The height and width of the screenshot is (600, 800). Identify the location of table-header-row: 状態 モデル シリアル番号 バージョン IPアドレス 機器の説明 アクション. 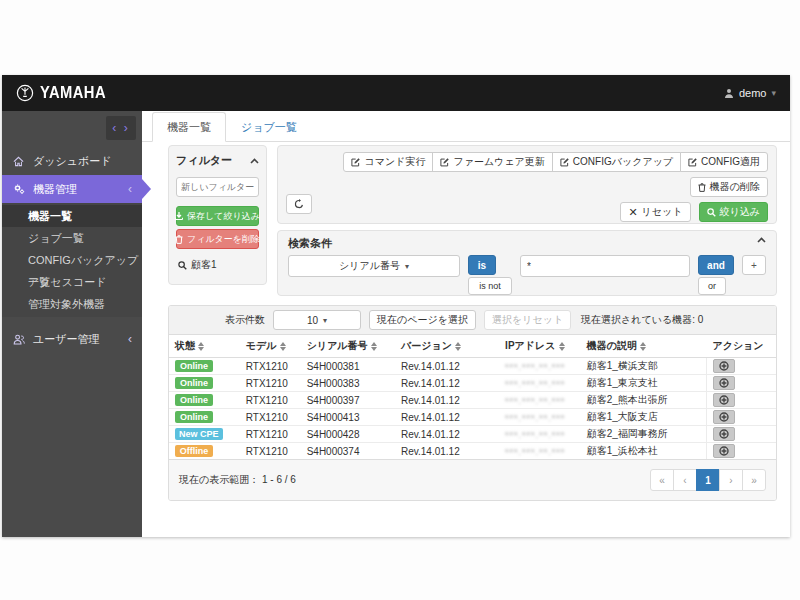
(472, 346).